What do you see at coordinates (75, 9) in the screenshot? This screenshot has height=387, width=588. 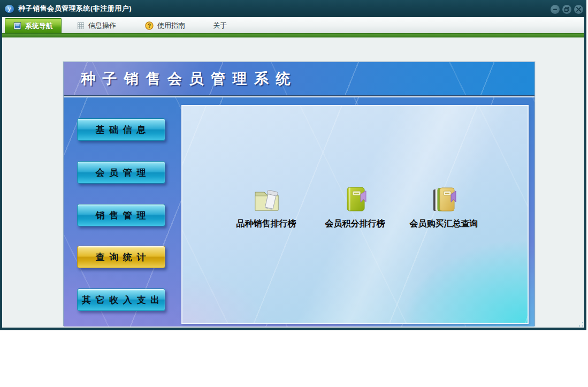 I see `window-title: 种子销售会员管理系统(非注册用户)` at bounding box center [75, 9].